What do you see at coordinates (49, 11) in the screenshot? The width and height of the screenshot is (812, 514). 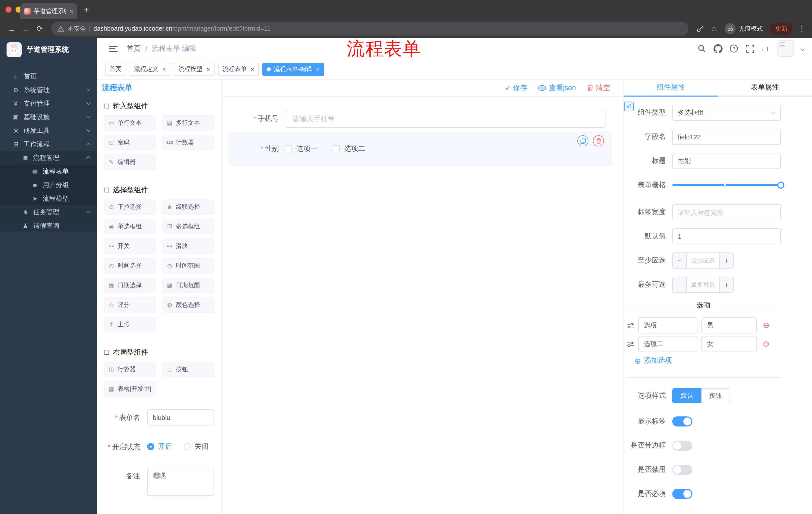 I see `browser-tab: 芋道管理系统 ×` at bounding box center [49, 11].